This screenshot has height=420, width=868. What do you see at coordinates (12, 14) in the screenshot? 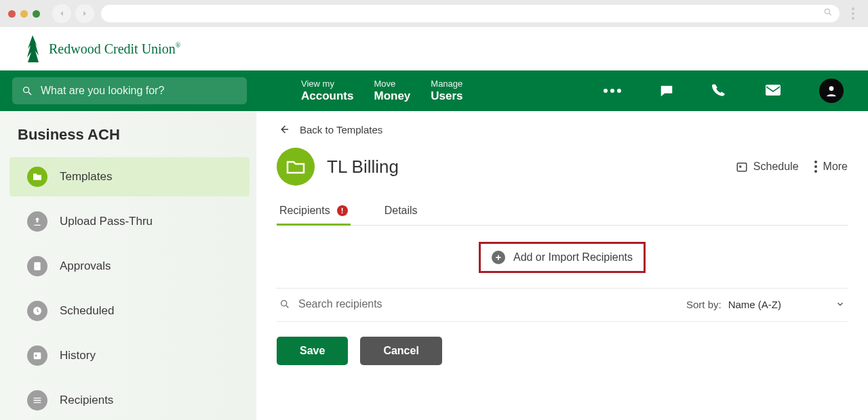
I see `close-window-icon` at bounding box center [12, 14].